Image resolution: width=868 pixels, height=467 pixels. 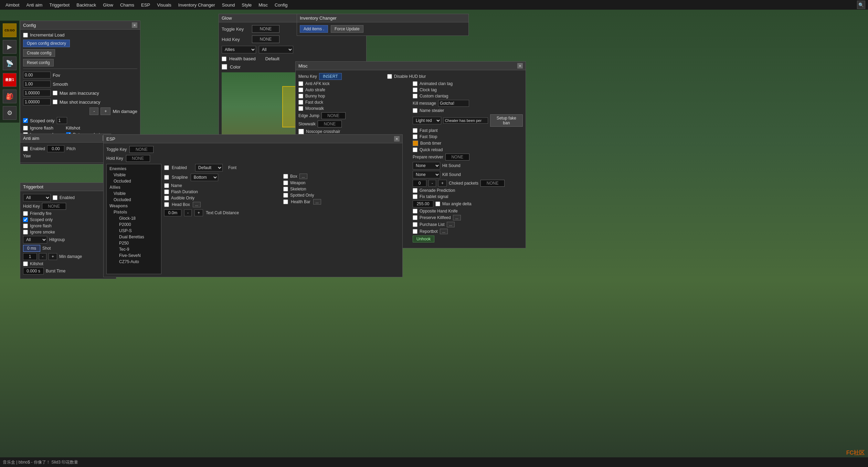 I want to click on menu-item-inventory: Inventory Changer, so click(x=197, y=5).